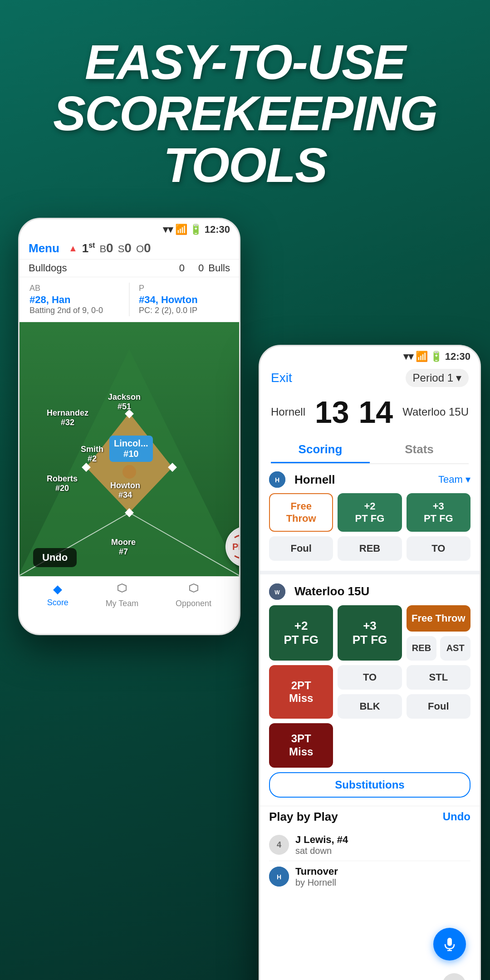 The image size is (490, 980). Describe the element at coordinates (423, 357) in the screenshot. I see `bball-status-icons: ▾▾ 📶 🔋` at that location.